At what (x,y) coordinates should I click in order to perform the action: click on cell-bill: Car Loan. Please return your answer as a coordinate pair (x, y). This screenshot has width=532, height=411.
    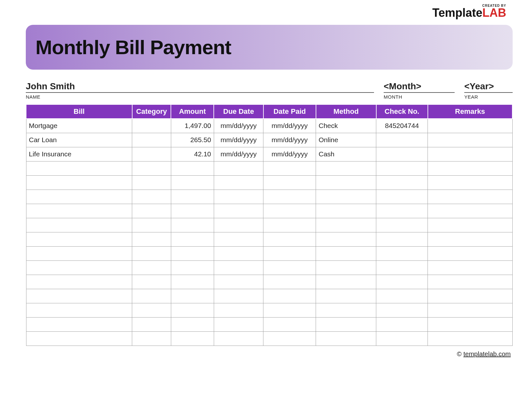
    Looking at the image, I should click on (79, 140).